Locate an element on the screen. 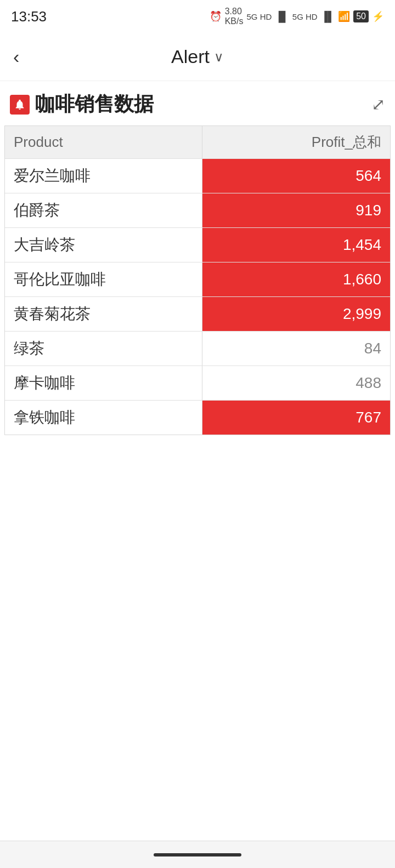 This screenshot has width=395, height=868. status-bar: 13:53 ⏰ 3.80KB/s 5G HD ▐▌ 5G HD ▐▌ 📶 50 … is located at coordinates (198, 16).